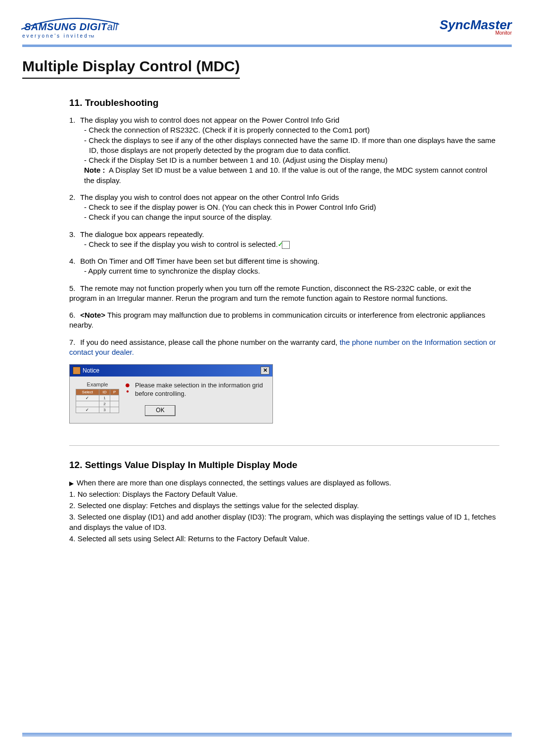  What do you see at coordinates (286, 245) in the screenshot?
I see `checkbox-icon` at bounding box center [286, 245].